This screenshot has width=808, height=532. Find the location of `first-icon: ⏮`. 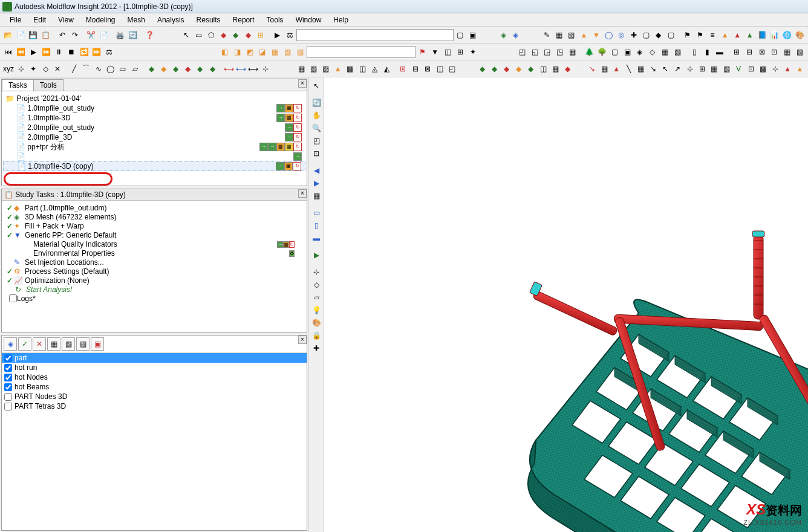

first-icon: ⏮ is located at coordinates (8, 52).